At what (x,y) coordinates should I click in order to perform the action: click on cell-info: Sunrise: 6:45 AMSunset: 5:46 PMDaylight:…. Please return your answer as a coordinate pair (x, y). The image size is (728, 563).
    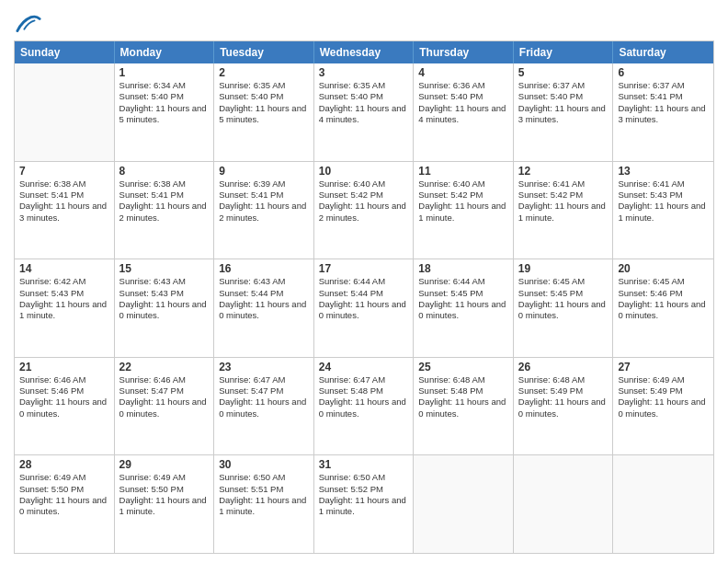
    Looking at the image, I should click on (664, 298).